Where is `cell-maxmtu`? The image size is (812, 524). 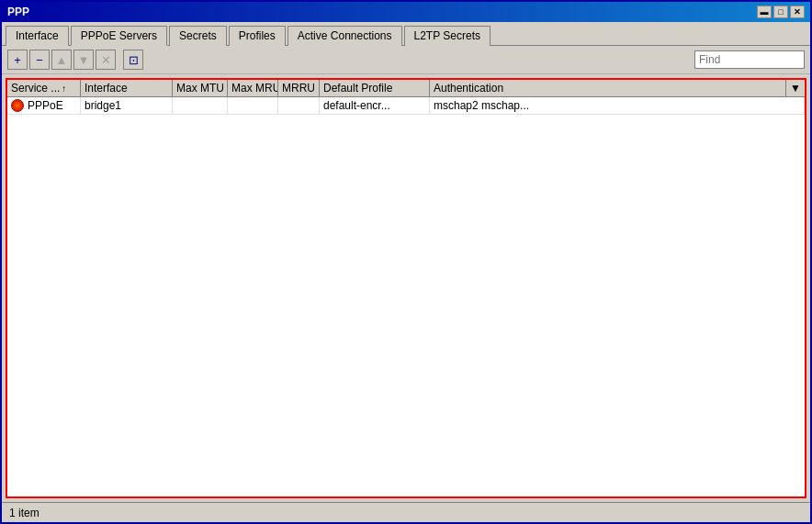 cell-maxmtu is located at coordinates (200, 106).